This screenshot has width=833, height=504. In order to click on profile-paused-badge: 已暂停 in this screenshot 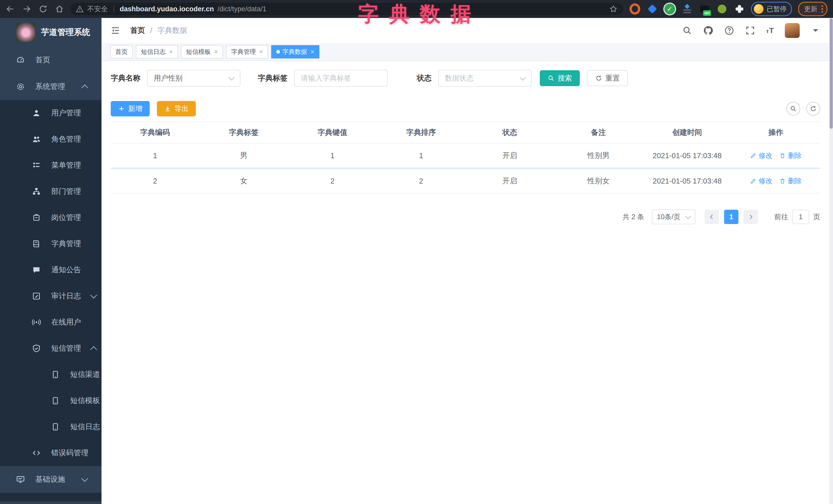, I will do `click(771, 9)`.